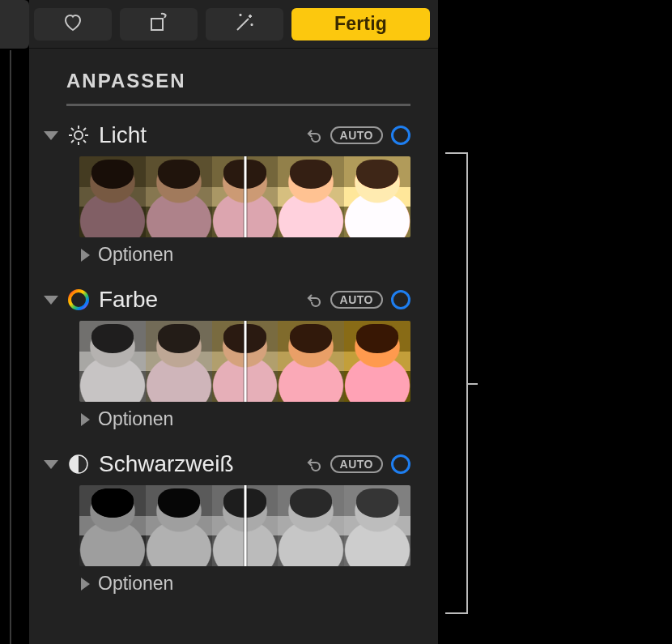 The image size is (672, 644). What do you see at coordinates (198, 464) in the screenshot?
I see `group-label-bw: Schwarzweiß` at bounding box center [198, 464].